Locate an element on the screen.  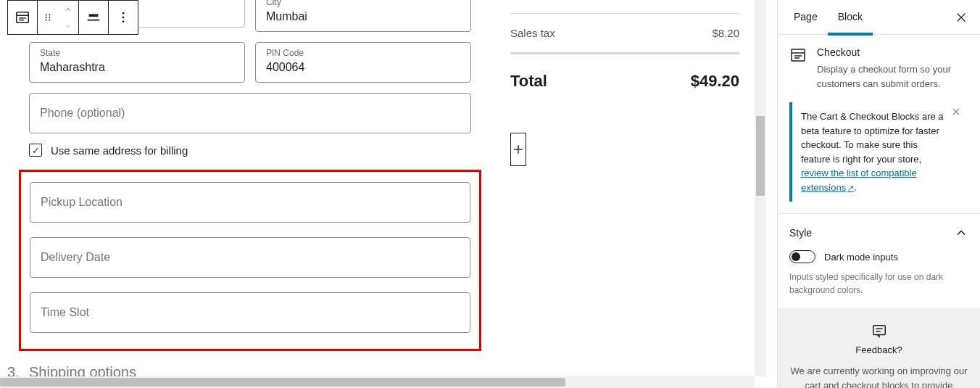
step-number: 3. is located at coordinates (13, 370).